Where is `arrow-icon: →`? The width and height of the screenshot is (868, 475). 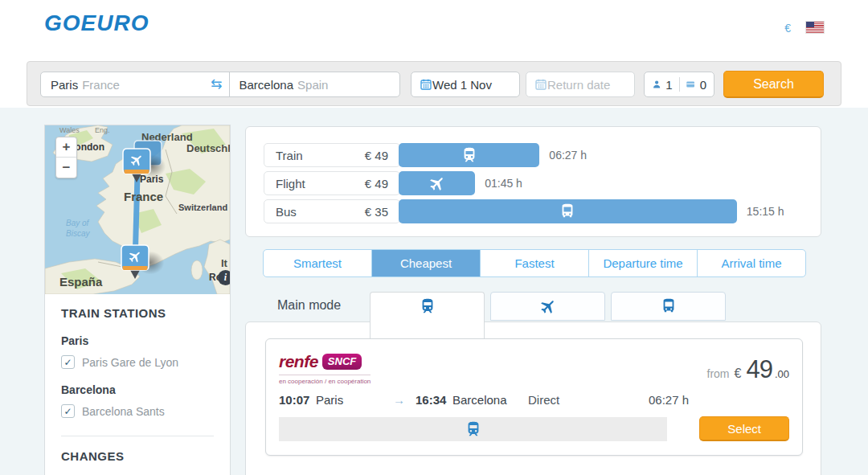 arrow-icon: → is located at coordinates (404, 400).